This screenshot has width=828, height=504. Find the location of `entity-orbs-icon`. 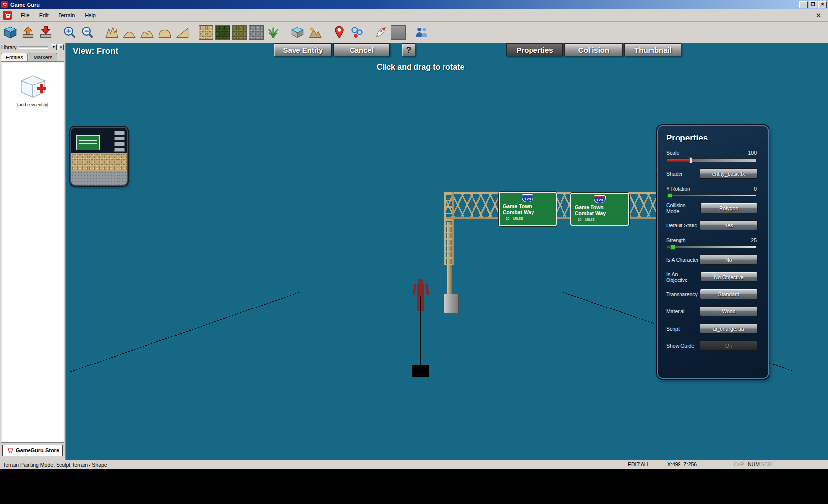

entity-orbs-icon is located at coordinates (357, 32).